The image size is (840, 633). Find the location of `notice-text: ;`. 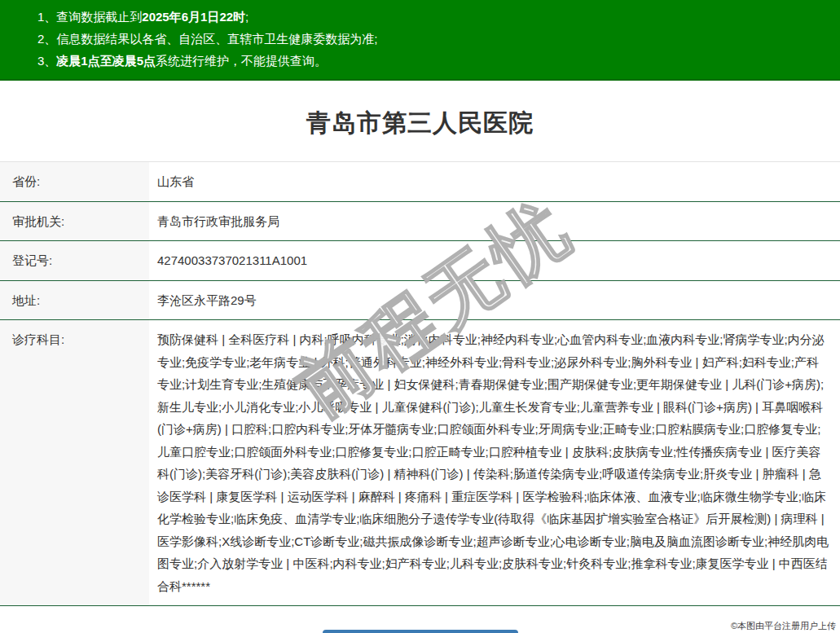

notice-text: ; is located at coordinates (247, 16).